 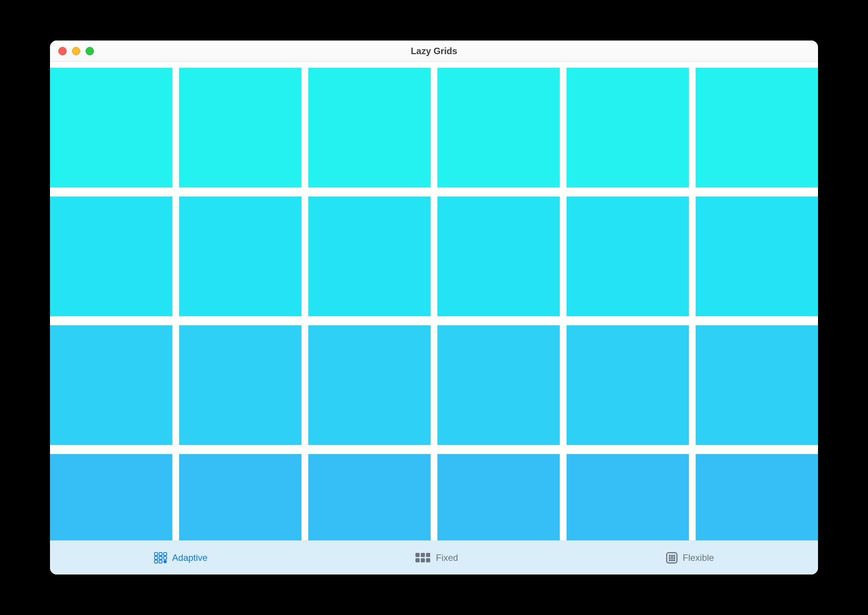 What do you see at coordinates (423, 558) in the screenshot?
I see `grid-fixed-icon` at bounding box center [423, 558].